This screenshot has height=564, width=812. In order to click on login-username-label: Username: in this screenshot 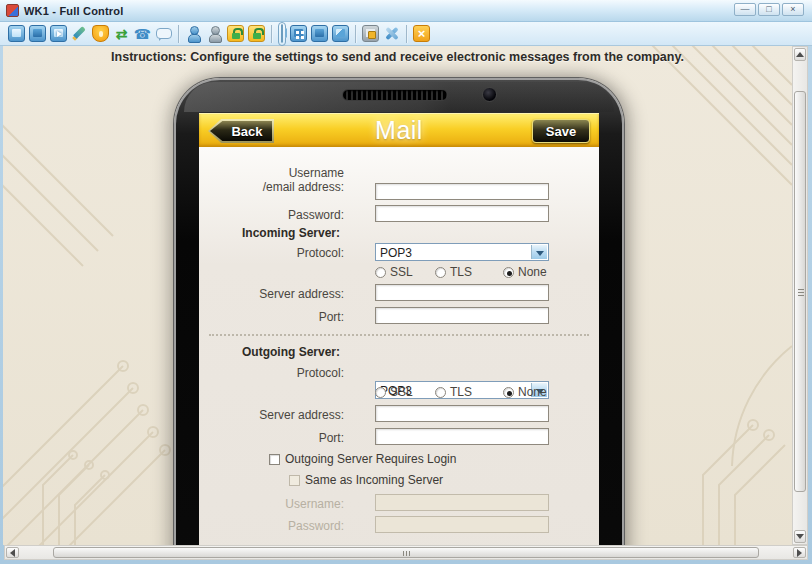, I will do `click(272, 504)`.